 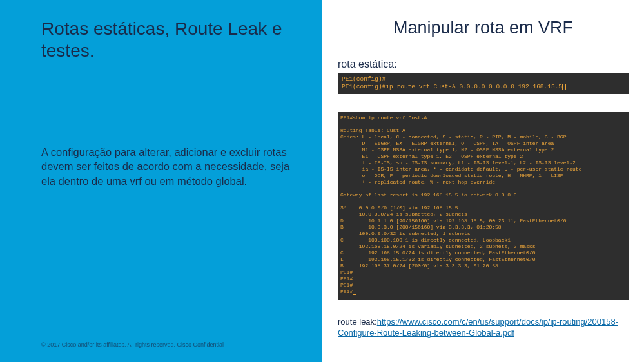 What do you see at coordinates (483, 28) in the screenshot?
I see `right-title: Manipular rota em VRF` at bounding box center [483, 28].